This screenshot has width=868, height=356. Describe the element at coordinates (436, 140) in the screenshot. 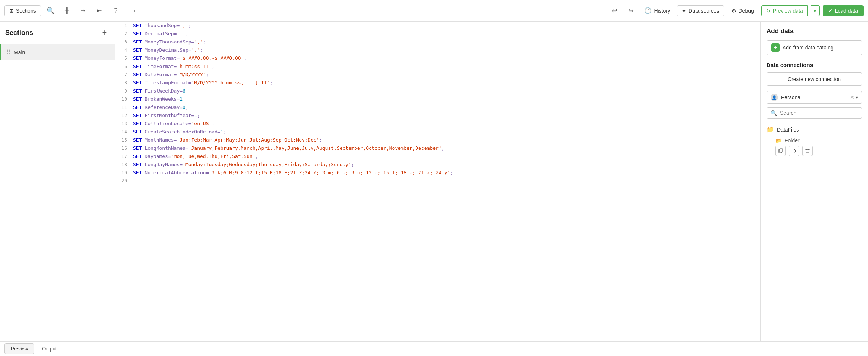

I see `code-line: 15SET MonthNames='Jan;Feb;Mar;Apr;May;Ju…` at that location.